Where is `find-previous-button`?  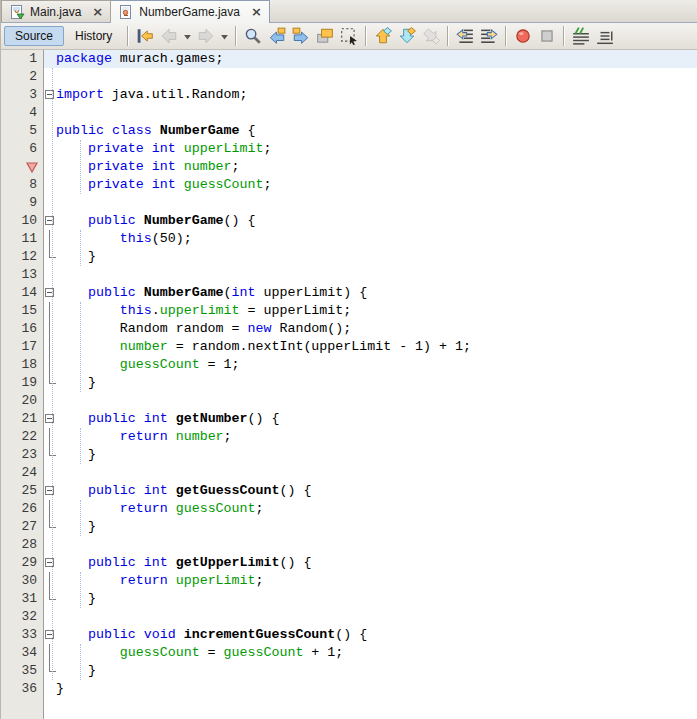 find-previous-button is located at coordinates (277, 36).